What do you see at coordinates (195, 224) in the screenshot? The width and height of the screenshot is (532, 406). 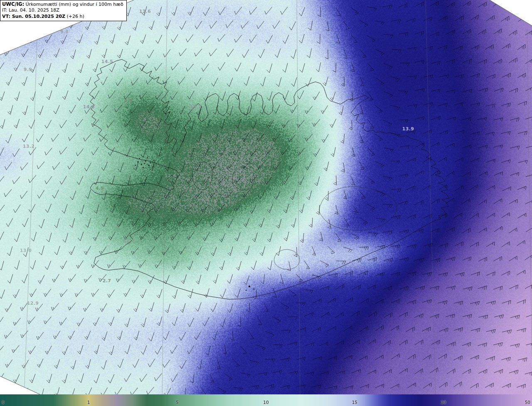 I see `islands` at bounding box center [195, 224].